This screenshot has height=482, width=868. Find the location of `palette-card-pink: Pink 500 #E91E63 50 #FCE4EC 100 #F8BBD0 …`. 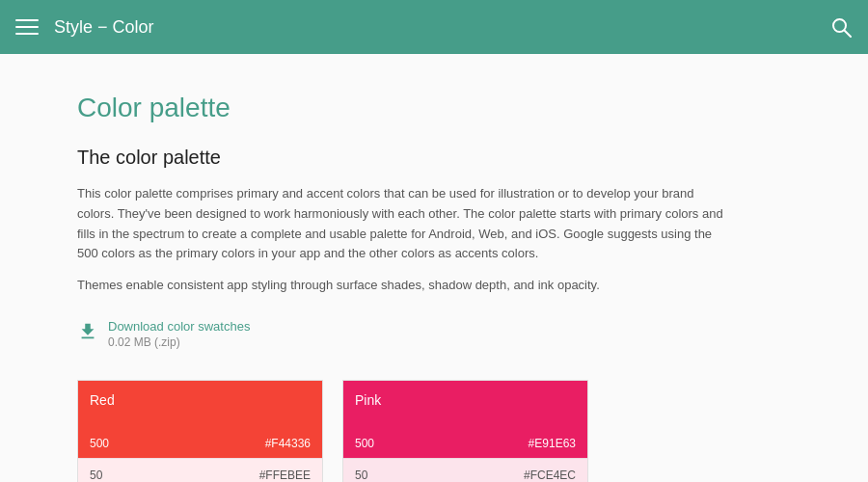

palette-card-pink: Pink 500 #E91E63 50 #FCE4EC 100 #F8BBD0 … is located at coordinates (465, 431).